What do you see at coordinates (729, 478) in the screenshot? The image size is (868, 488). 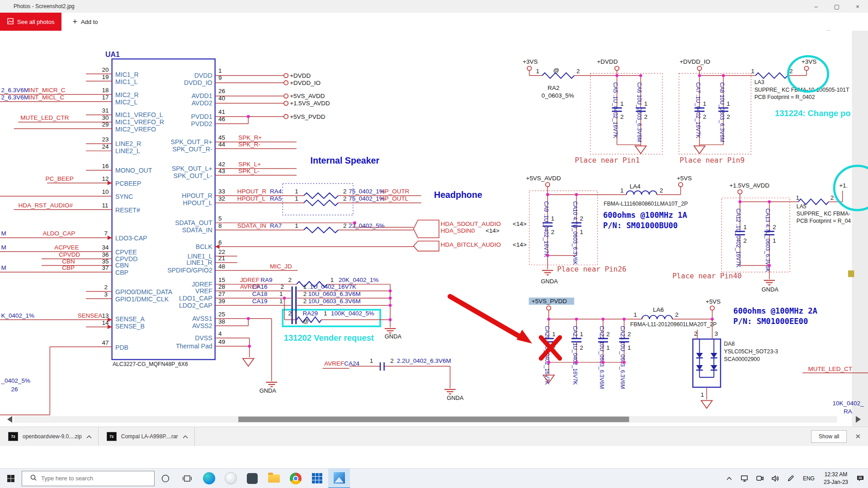 I see `tray-chevron-icon` at bounding box center [729, 478].